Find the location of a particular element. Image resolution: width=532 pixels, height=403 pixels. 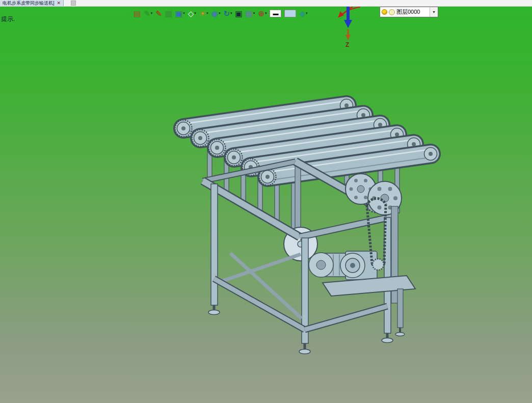

rotate-view-icon: ↻▾ is located at coordinates (227, 13).